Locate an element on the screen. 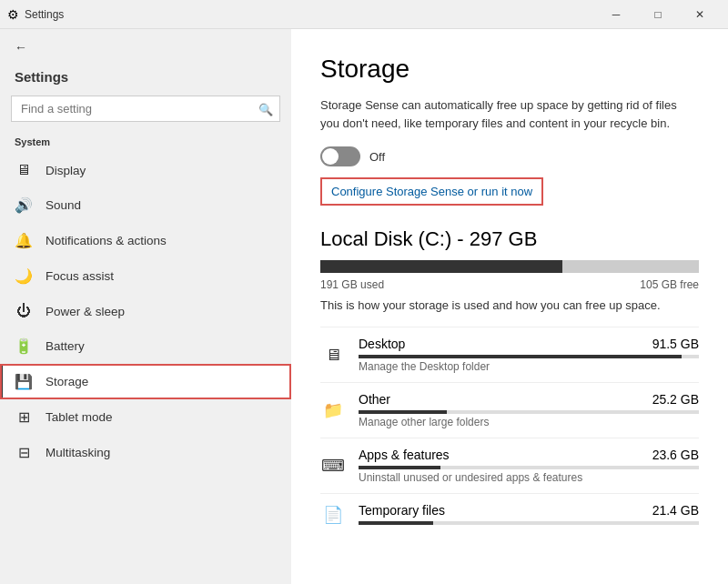 The height and width of the screenshot is (584, 728). temp-bar-fill is located at coordinates (396, 523).